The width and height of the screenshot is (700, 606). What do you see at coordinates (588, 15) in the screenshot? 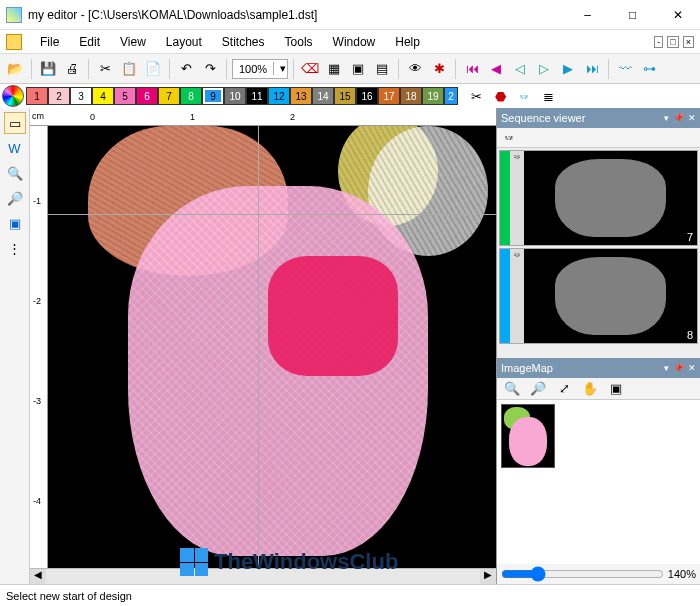
I see `minimize-button: –` at bounding box center [588, 15].